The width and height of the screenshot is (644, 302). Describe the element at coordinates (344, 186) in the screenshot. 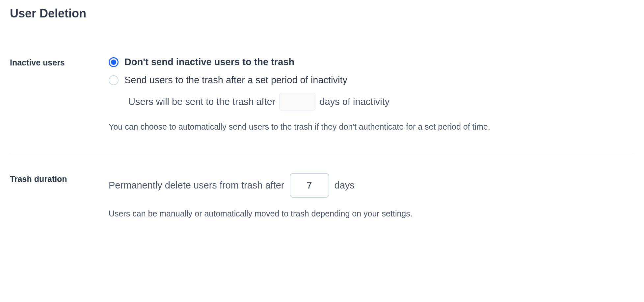

I see `trash-suffix-text: days` at that location.